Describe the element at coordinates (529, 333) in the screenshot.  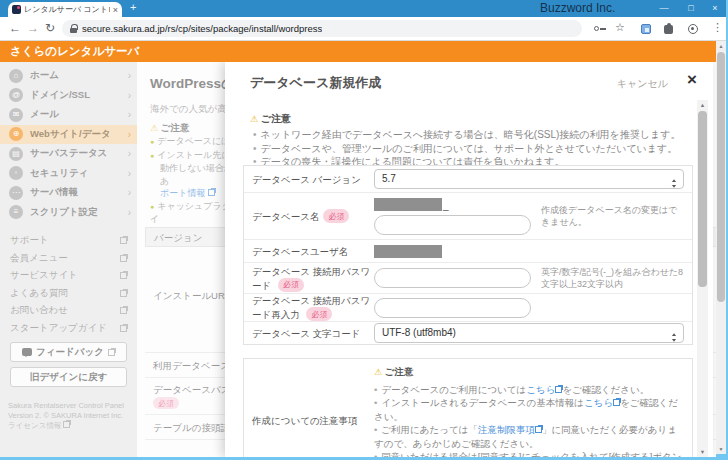
I see `db-charset-select: UTF-8 (utf8mb4)` at that location.